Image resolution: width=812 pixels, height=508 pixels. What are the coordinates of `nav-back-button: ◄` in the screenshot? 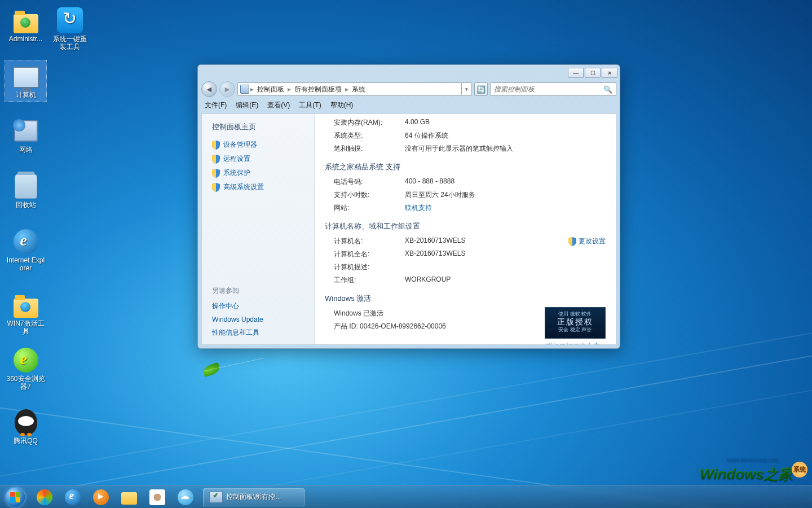 It's located at (209, 89).